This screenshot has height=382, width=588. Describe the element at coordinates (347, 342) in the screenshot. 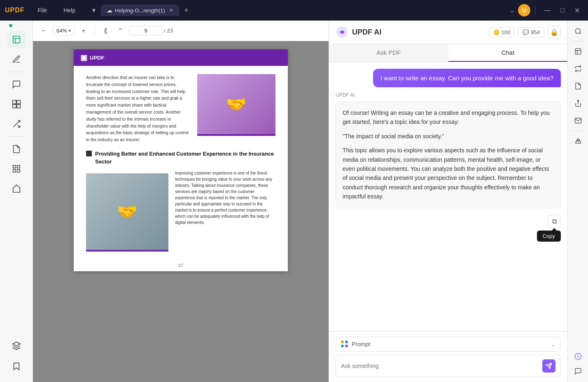

I see `dot-blue` at that location.